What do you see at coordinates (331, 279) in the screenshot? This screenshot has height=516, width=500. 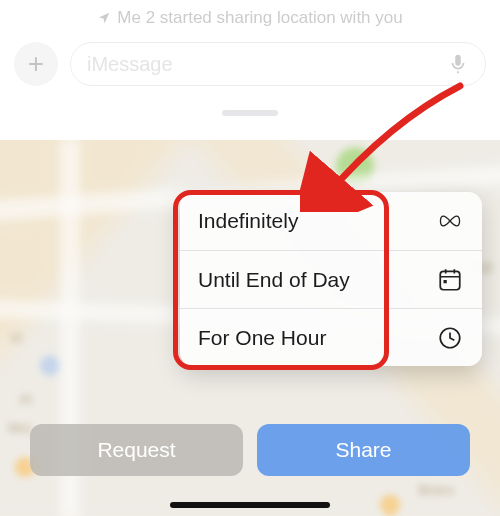 I see `option-end-of-day: Until End of Day` at bounding box center [331, 279].